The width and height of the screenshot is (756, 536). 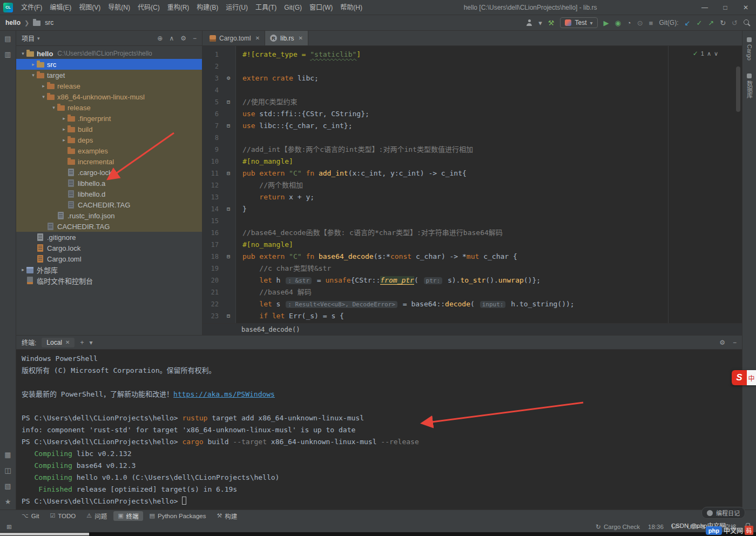 I want to click on status-cursor-position: 18:36, so click(x=656, y=527).